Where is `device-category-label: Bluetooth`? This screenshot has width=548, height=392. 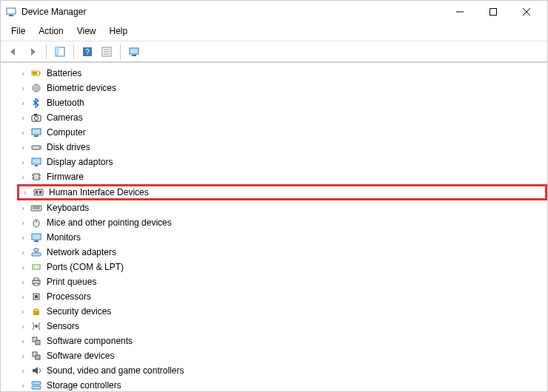
device-category-label: Bluetooth is located at coordinates (65, 103).